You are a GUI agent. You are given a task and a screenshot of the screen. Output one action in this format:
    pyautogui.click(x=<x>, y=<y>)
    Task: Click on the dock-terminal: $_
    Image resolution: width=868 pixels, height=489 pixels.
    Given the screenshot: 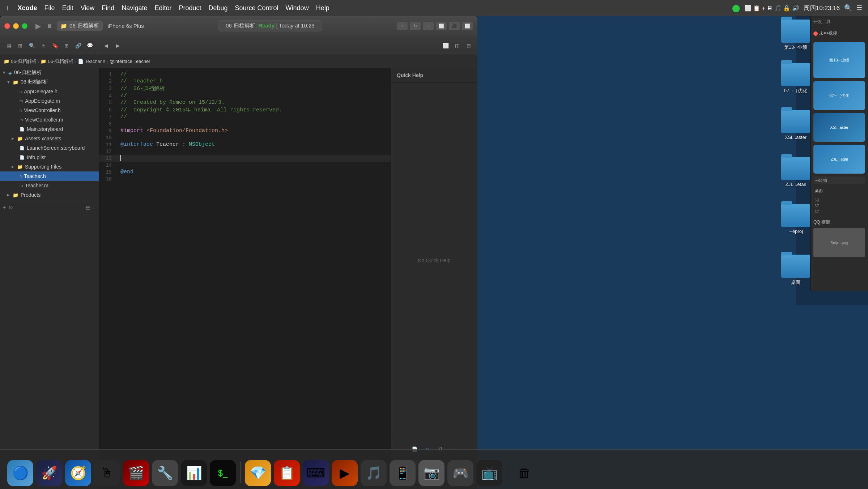 What is the action you would take?
    pyautogui.click(x=223, y=473)
    